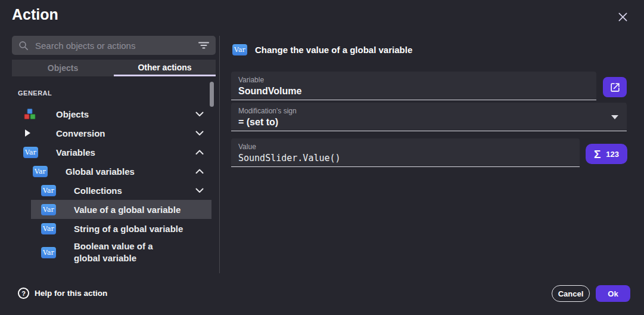 The width and height of the screenshot is (644, 315). Describe the element at coordinates (334, 50) in the screenshot. I see `action-title: Change the value of a global variable` at that location.